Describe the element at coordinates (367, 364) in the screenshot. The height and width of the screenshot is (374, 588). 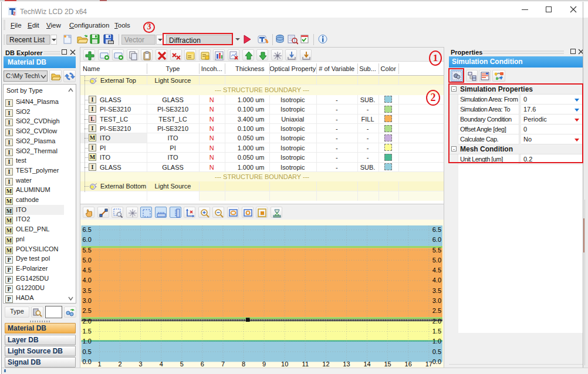
I see `svg-text: 14` at that location.